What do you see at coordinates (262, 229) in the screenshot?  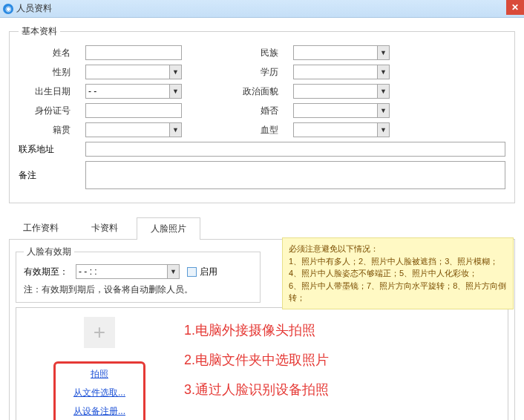 I see `tab-strip: 工作资料 卡资料 人脸照片` at bounding box center [262, 229].